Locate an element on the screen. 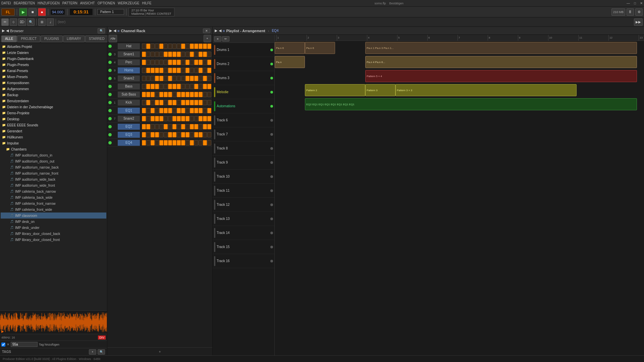  toggle-btn: ▶▶ is located at coordinates (638, 22).